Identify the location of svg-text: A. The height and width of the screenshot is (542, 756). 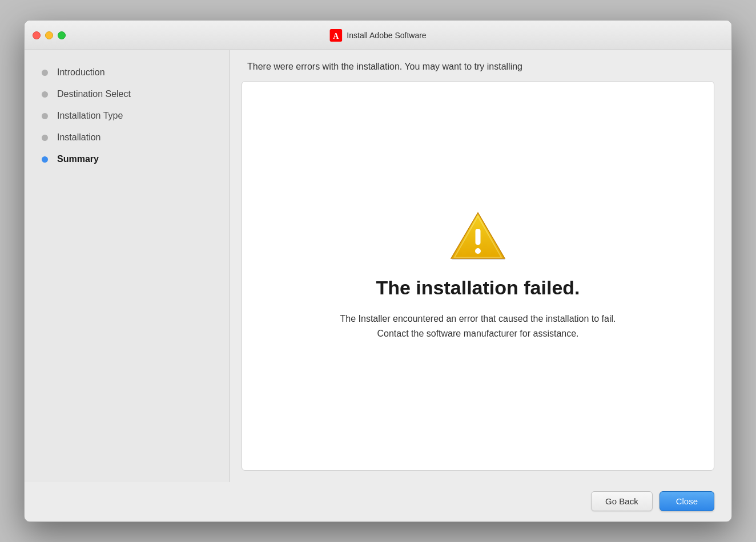
(336, 37).